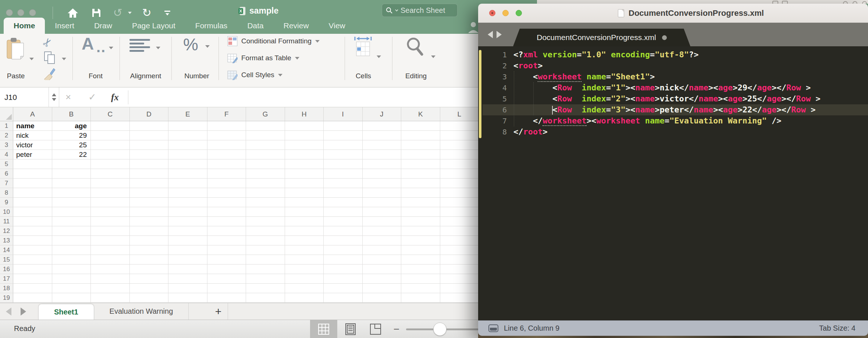  Describe the element at coordinates (305, 288) in the screenshot. I see `cell-h18` at that location.